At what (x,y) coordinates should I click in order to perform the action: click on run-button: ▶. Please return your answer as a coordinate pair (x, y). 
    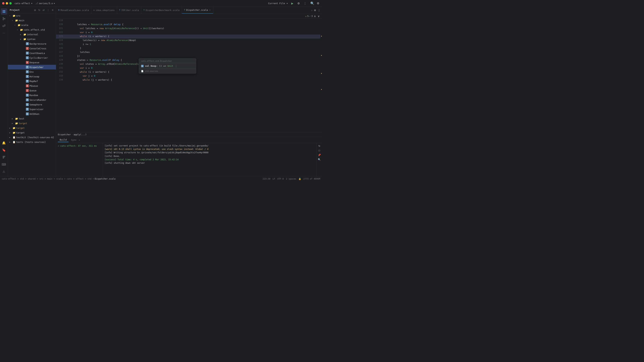
    Looking at the image, I should click on (292, 4).